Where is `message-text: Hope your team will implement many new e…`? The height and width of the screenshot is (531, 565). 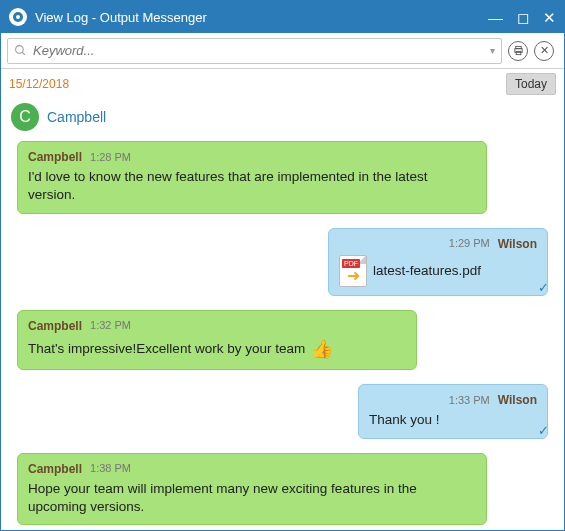 message-text: Hope your team will implement many new e… is located at coordinates (252, 498).